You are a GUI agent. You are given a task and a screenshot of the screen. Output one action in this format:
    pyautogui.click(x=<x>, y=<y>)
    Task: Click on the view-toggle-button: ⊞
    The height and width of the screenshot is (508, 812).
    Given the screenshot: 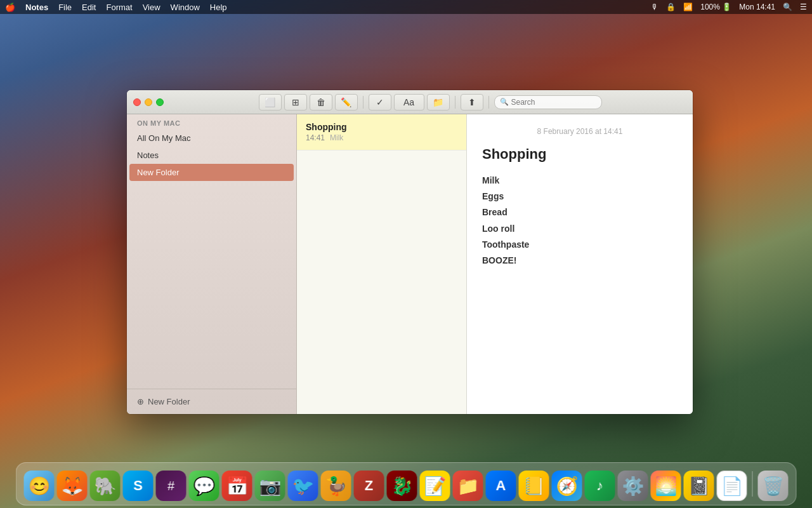 What is the action you would take?
    pyautogui.click(x=296, y=102)
    